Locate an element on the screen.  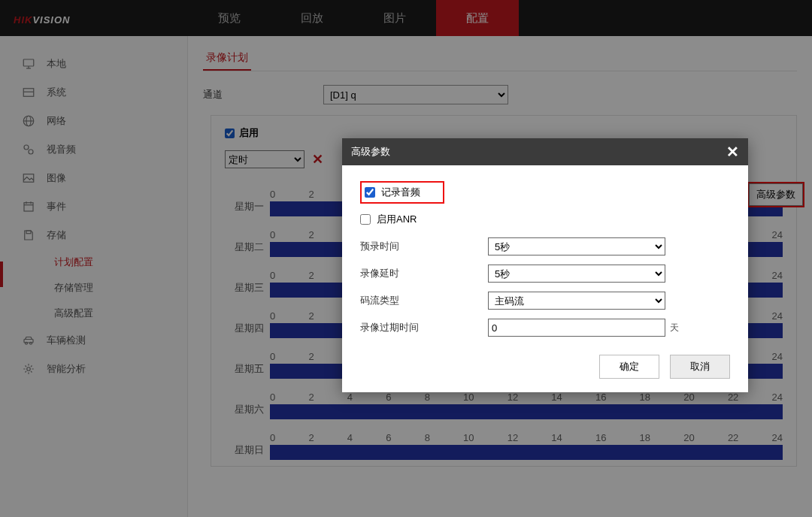
close-icon: ✕ is located at coordinates (732, 152).